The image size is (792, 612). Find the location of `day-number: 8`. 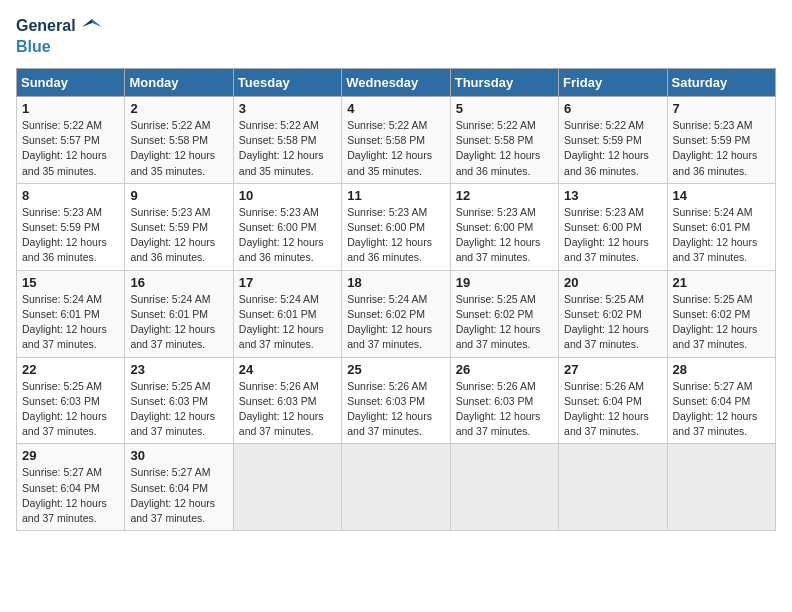

day-number: 8 is located at coordinates (70, 196).